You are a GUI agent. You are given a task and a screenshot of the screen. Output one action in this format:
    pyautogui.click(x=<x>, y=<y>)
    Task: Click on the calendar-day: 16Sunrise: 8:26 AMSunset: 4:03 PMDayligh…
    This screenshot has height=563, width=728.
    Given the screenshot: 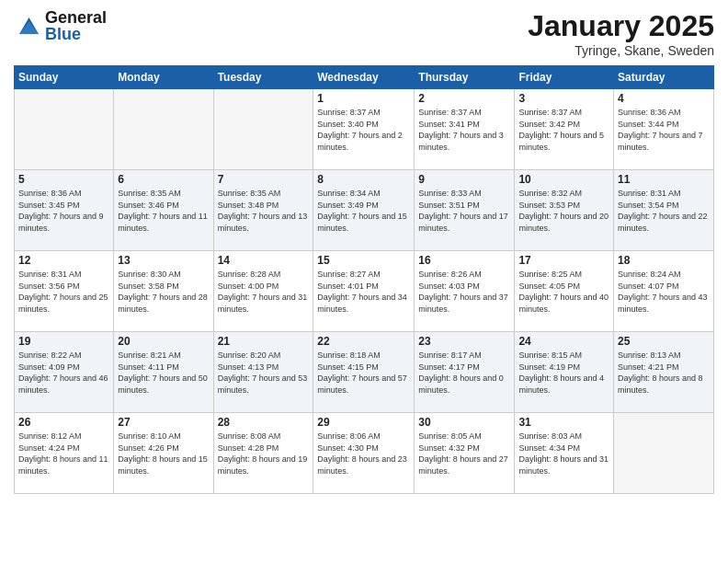 What is the action you would take?
    pyautogui.click(x=465, y=292)
    